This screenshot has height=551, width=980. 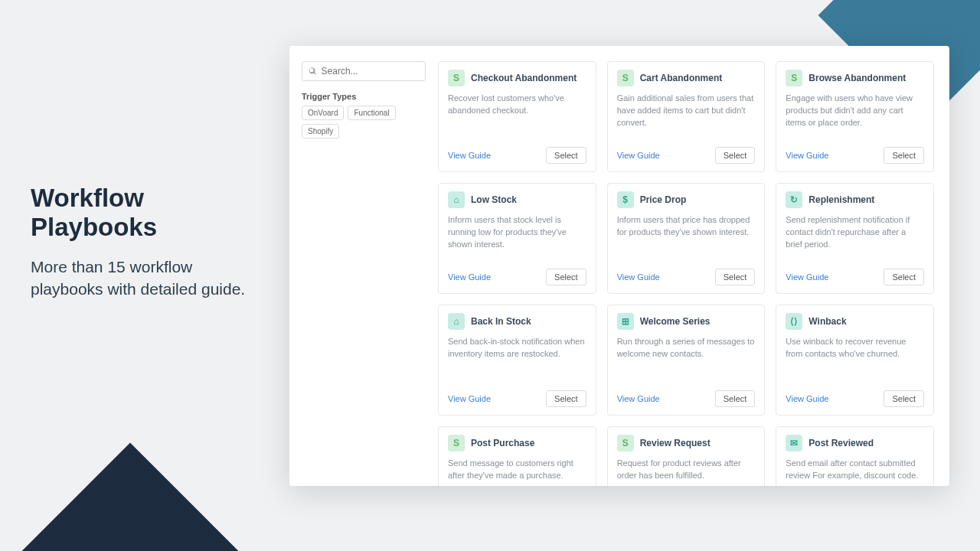 What do you see at coordinates (145, 242) in the screenshot?
I see `hero-panel: Workflow Playbooks More than 15 workflow…` at bounding box center [145, 242].